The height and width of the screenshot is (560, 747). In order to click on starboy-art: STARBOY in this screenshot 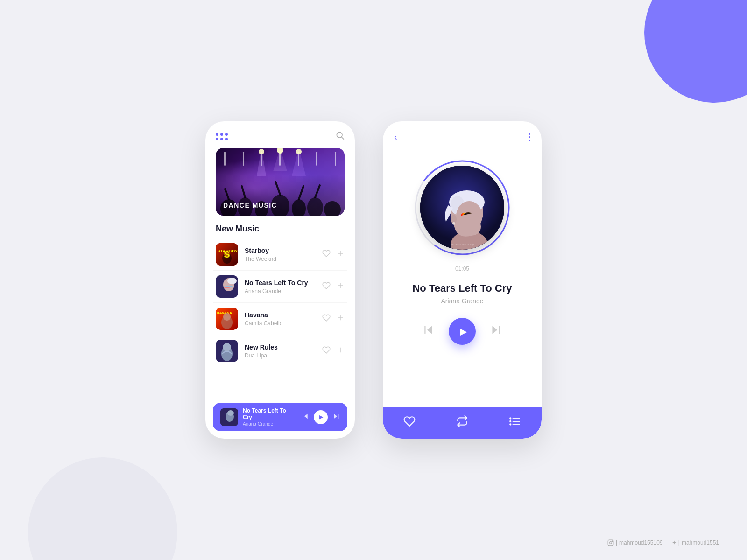, I will do `click(227, 254)`.